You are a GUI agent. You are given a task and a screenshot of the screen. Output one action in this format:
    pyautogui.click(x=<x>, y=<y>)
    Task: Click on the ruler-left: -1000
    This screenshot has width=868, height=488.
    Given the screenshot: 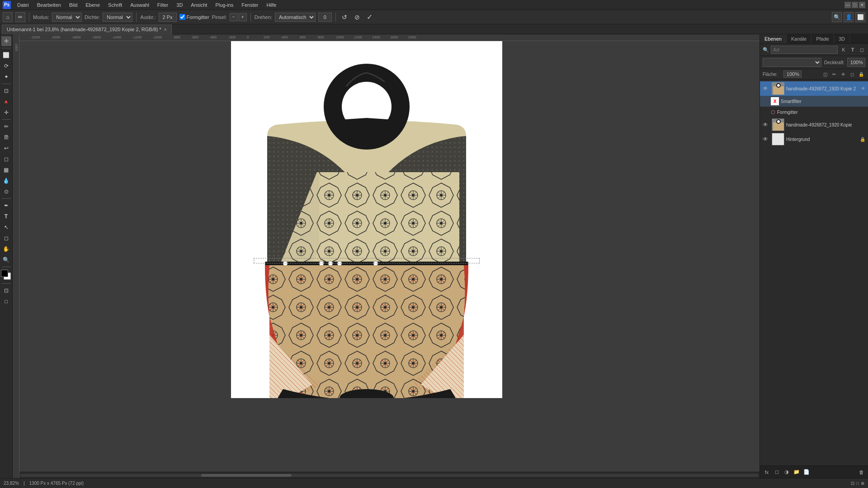 What is the action you would take?
    pyautogui.click(x=16, y=256)
    